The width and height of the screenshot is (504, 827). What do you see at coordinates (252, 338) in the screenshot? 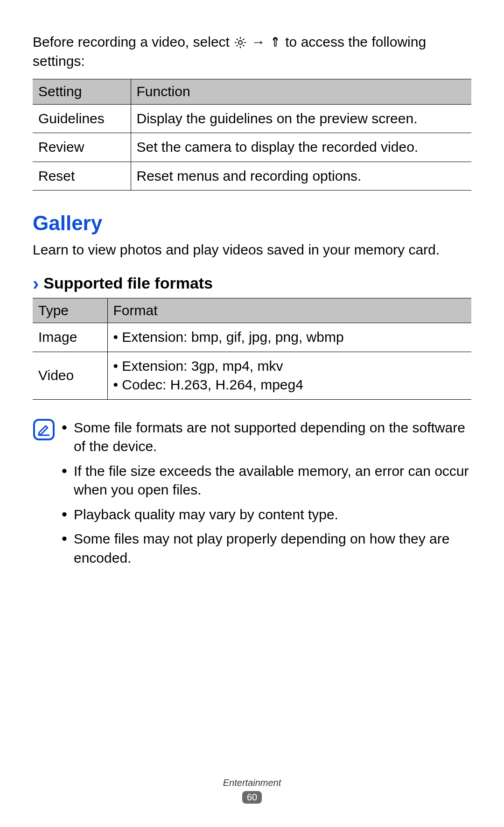
I see `table-row: Image Extension: bmp, gif, jpg, png, wbm…` at bounding box center [252, 338].